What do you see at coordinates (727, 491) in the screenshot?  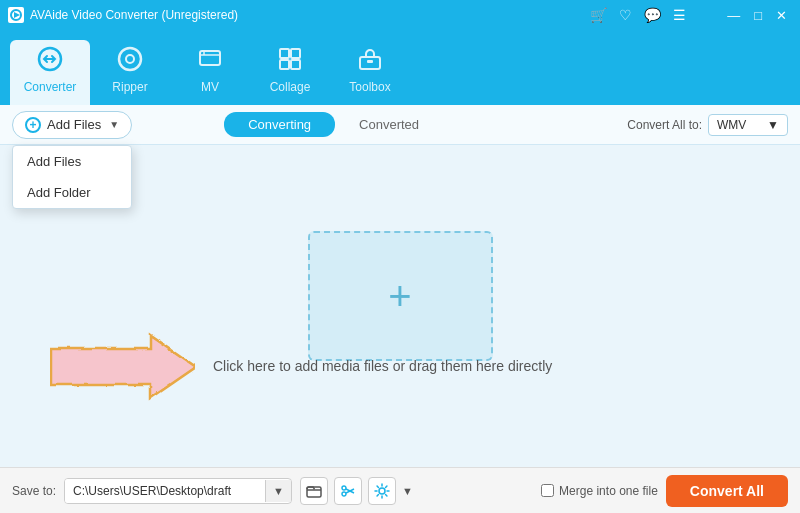 I see `convert-all-button: Convert All` at bounding box center [727, 491].